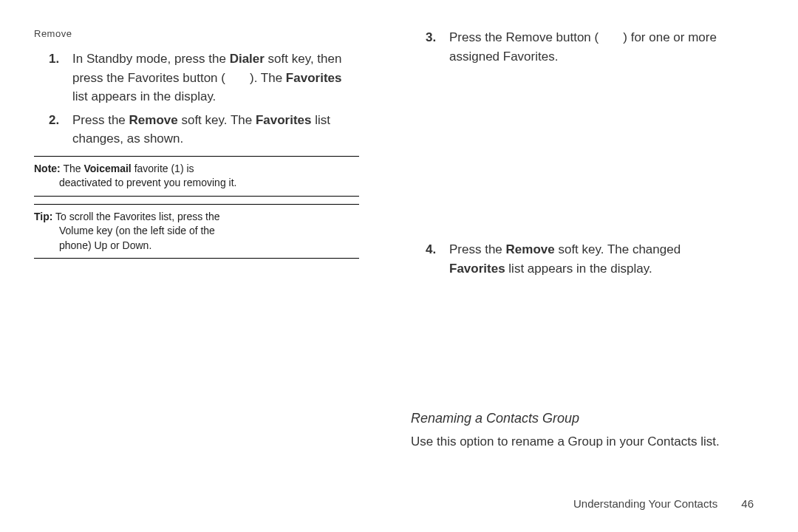 The image size is (798, 532). What do you see at coordinates (53, 130) in the screenshot?
I see `step-number: 2.` at bounding box center [53, 130].